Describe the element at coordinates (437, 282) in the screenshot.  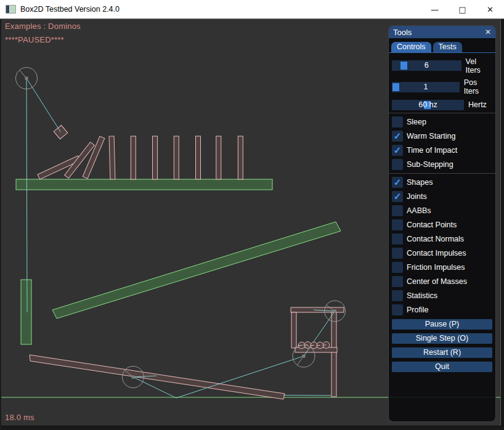
I see `checkbox-label: Center of Masses` at that location.